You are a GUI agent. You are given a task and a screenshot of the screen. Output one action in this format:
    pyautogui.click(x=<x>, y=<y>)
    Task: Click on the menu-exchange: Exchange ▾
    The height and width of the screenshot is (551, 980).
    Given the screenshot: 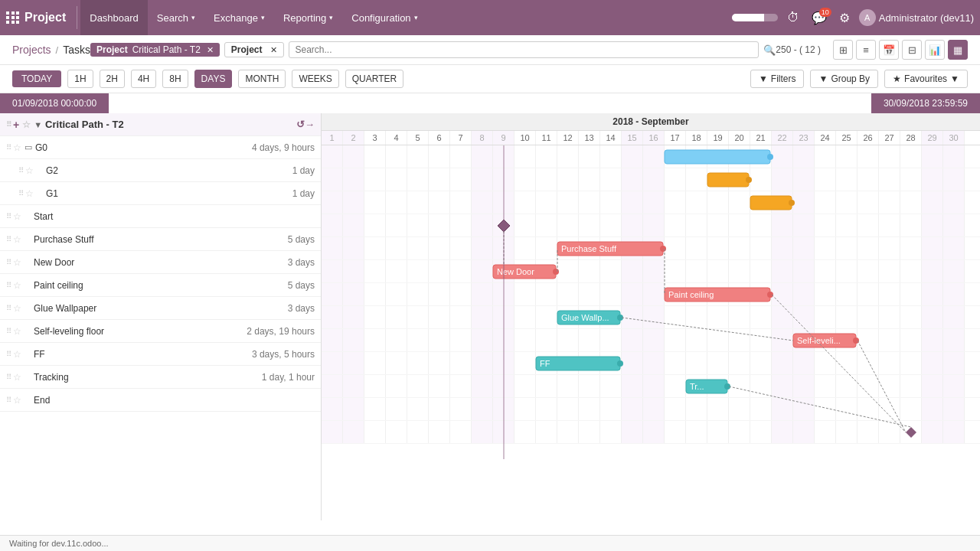 What is the action you would take?
    pyautogui.click(x=239, y=18)
    